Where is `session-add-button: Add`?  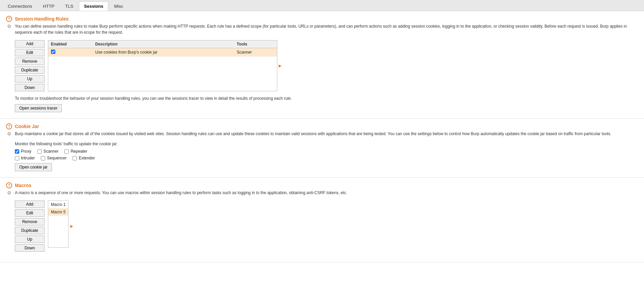
session-add-button: Add is located at coordinates (30, 44).